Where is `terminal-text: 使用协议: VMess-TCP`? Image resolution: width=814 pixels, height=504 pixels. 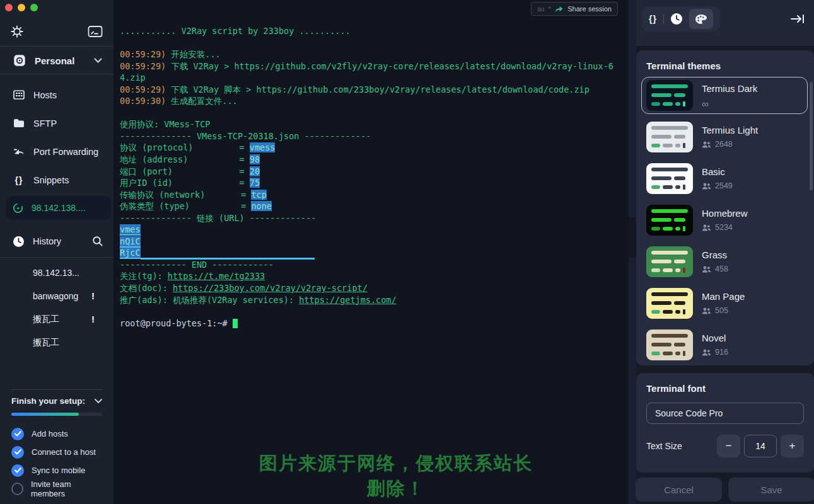
terminal-text: 使用协议: VMess-TCP is located at coordinates (165, 124).